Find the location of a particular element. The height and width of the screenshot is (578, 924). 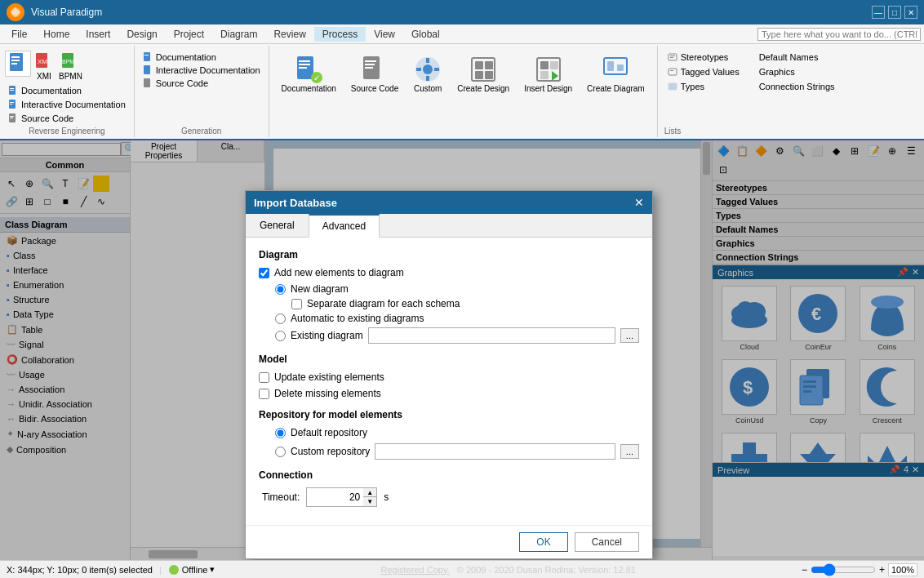

menu-review: Review is located at coordinates (289, 34).